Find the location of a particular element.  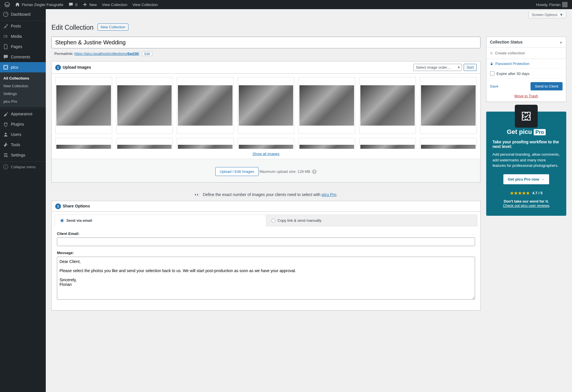

picu-pro-promo: Get picu Pro Take your proofing workflow… is located at coordinates (526, 164).